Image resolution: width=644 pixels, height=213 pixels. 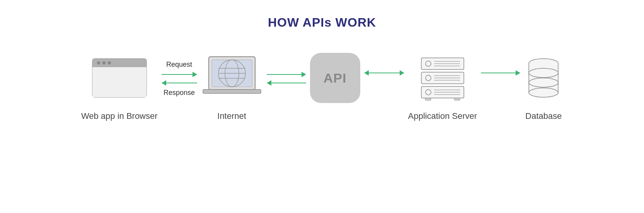 I want to click on browser-icon, so click(x=119, y=78).